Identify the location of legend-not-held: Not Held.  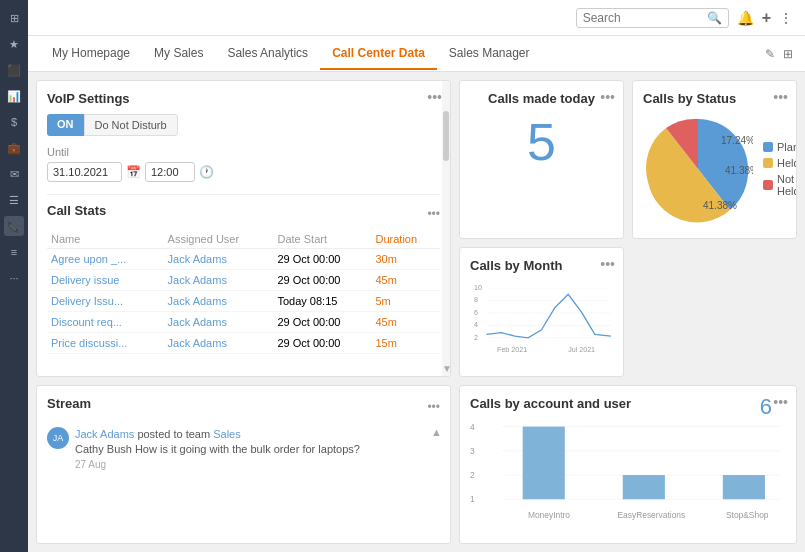
(780, 185).